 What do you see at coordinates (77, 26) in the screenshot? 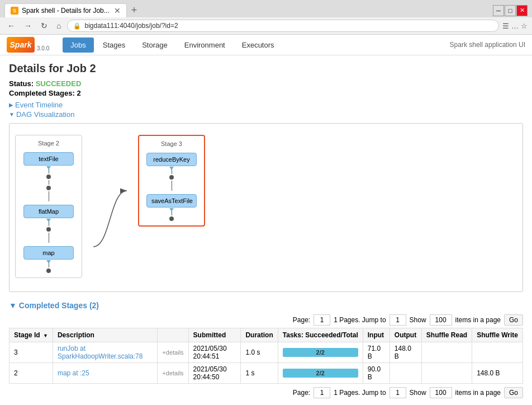
I see `lock-icon: 🔒` at bounding box center [77, 26].